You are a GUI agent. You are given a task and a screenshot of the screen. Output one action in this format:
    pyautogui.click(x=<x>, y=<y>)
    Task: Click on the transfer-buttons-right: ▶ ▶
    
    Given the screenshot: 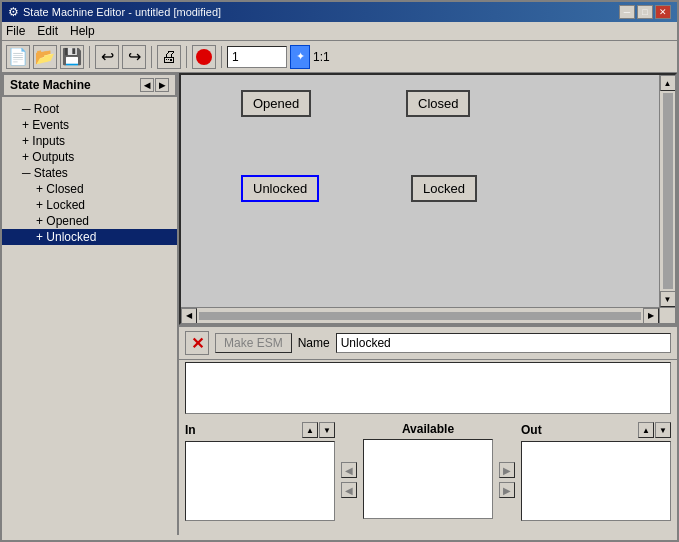 What is the action you would take?
    pyautogui.click(x=507, y=470)
    